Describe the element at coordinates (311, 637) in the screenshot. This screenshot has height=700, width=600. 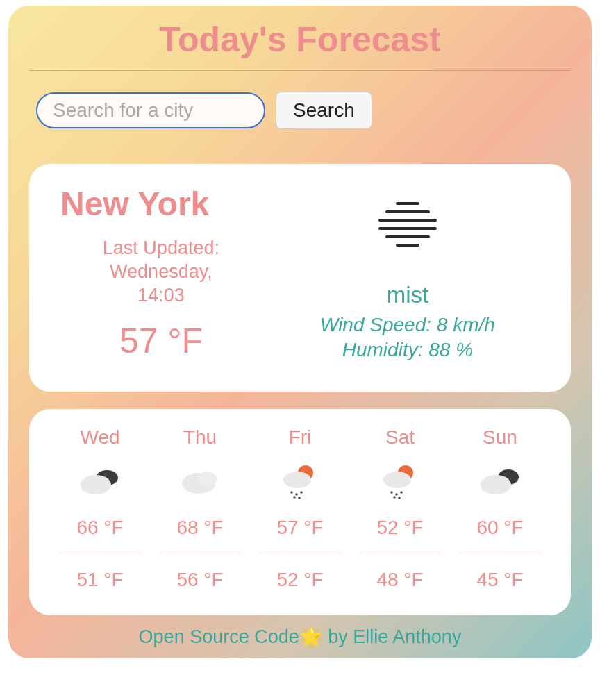
I see `star-icon: 🌟` at that location.